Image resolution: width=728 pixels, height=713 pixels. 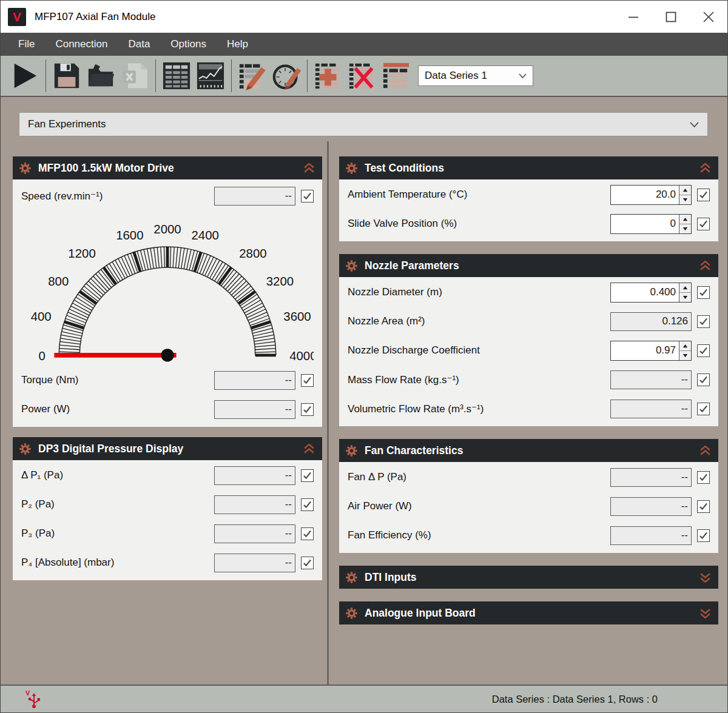 I want to click on power-log-checkbox, so click(x=307, y=410).